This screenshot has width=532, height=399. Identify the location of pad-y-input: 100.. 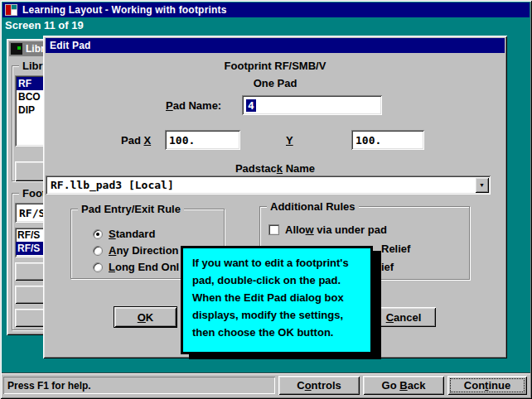
(388, 140).